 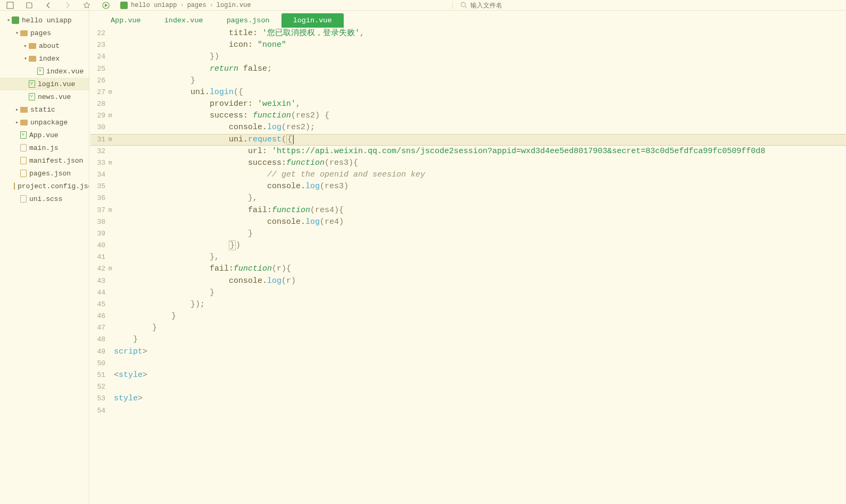 What do you see at coordinates (468, 293) in the screenshot?
I see `code-line: 44 }` at bounding box center [468, 293].